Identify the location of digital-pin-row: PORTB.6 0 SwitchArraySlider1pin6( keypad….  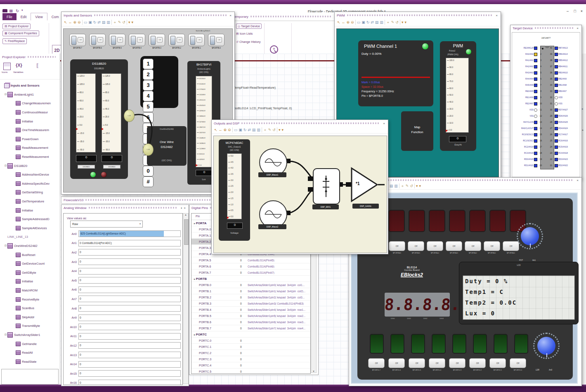
(251, 322).